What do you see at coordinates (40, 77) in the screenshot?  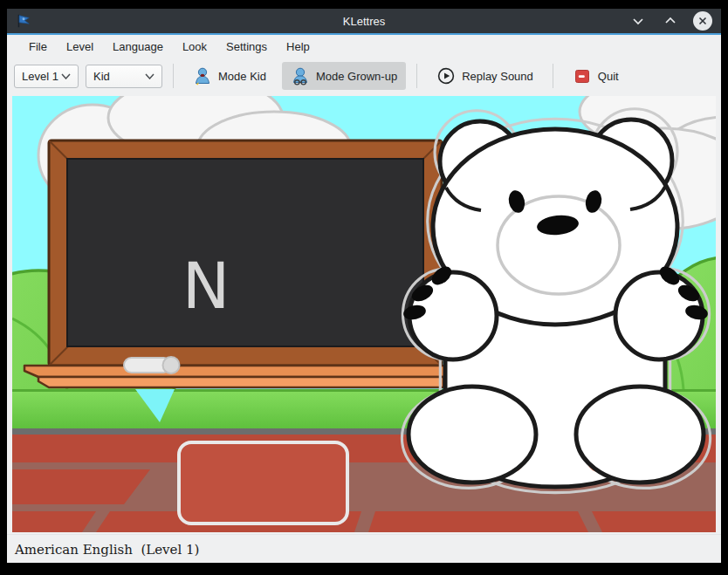 I see `level-combobox-value: Level 1` at bounding box center [40, 77].